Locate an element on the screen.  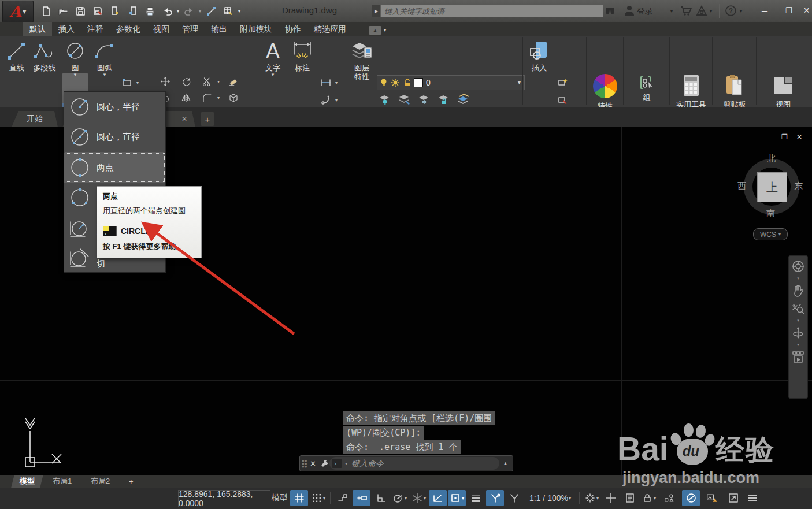
print-button is located at coordinates (150, 11).